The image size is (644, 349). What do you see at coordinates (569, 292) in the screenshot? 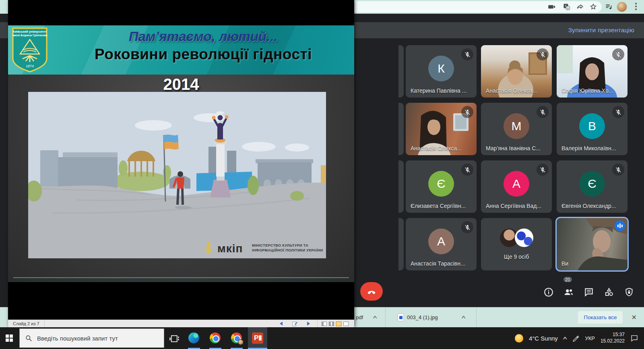
I see `people-icon` at bounding box center [569, 292].